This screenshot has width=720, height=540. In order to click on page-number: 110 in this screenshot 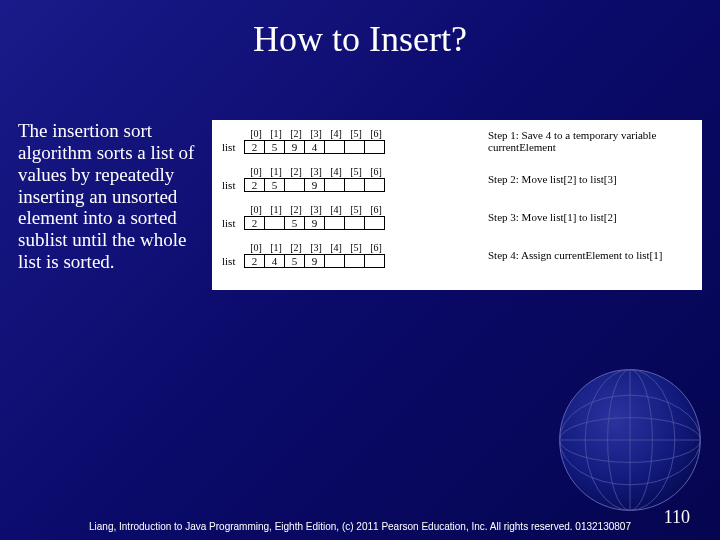, I will do `click(677, 518)`.